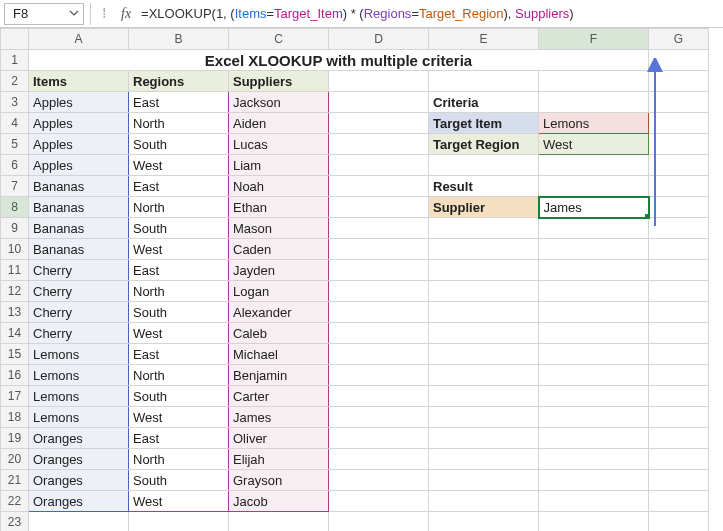 The image size is (723, 531). Describe the element at coordinates (279, 334) in the screenshot. I see `cell: Caleb` at that location.